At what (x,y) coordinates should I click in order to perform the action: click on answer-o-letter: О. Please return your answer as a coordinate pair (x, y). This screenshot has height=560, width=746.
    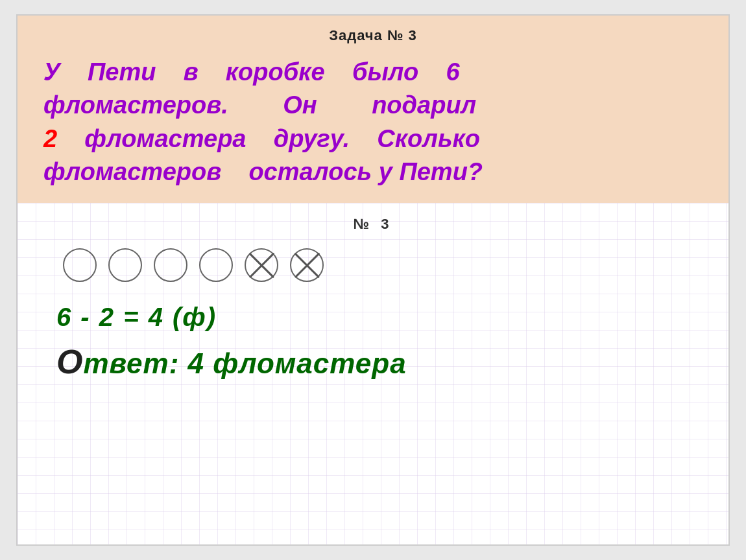
    Looking at the image, I should click on (70, 362).